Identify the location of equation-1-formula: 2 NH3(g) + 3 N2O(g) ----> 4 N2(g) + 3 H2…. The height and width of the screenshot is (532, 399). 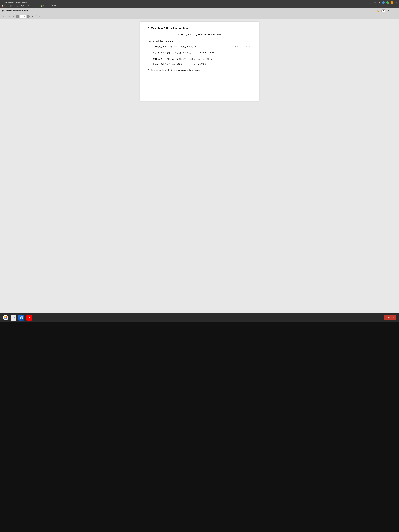
(175, 47).